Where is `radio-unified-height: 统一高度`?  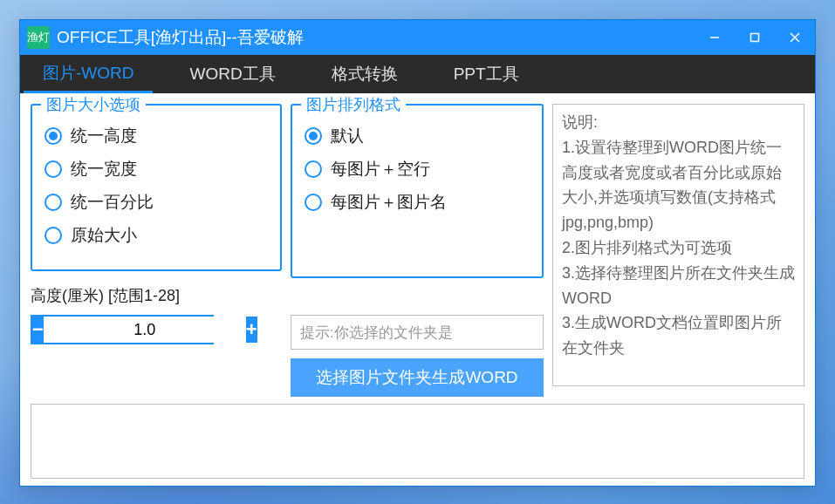 radio-unified-height: 统一高度 is located at coordinates (156, 136).